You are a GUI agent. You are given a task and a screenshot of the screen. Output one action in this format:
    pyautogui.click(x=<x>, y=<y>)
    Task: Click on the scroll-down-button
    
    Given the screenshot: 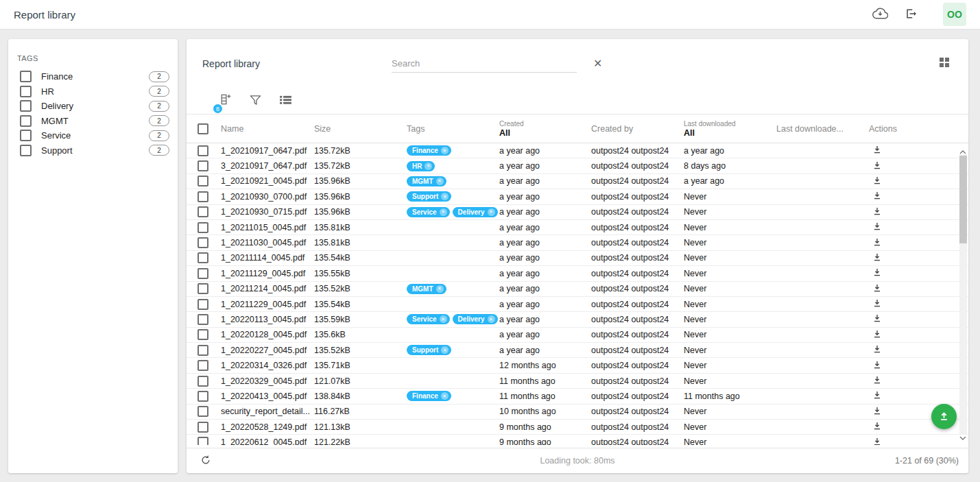 What is the action you would take?
    pyautogui.click(x=963, y=437)
    